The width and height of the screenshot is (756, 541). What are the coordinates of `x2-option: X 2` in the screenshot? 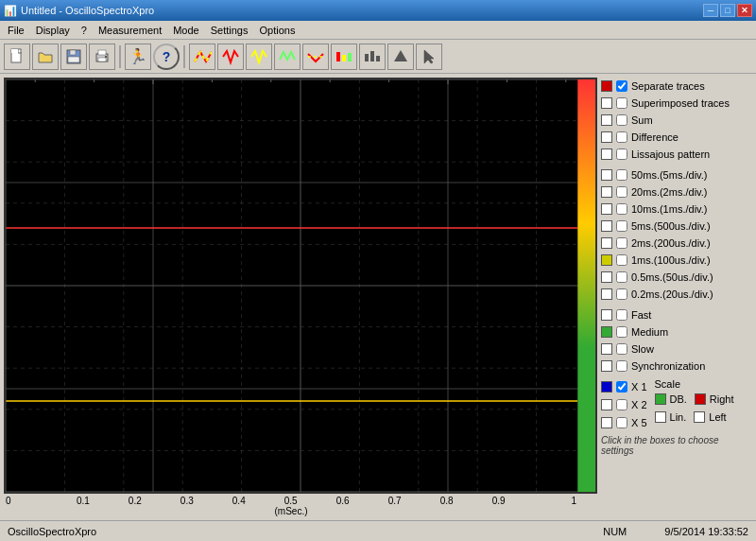 It's located at (624, 405).